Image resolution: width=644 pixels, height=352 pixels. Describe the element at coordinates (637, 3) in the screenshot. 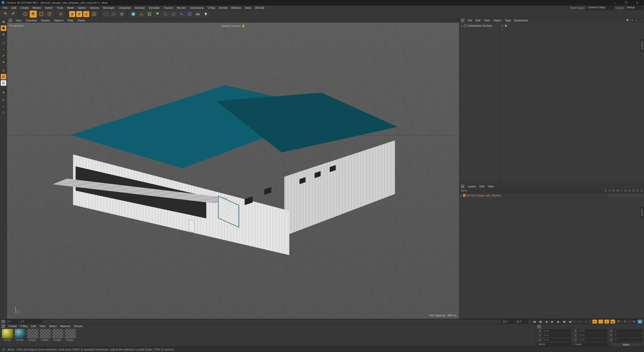

I see `window-close-button: ✕` at that location.